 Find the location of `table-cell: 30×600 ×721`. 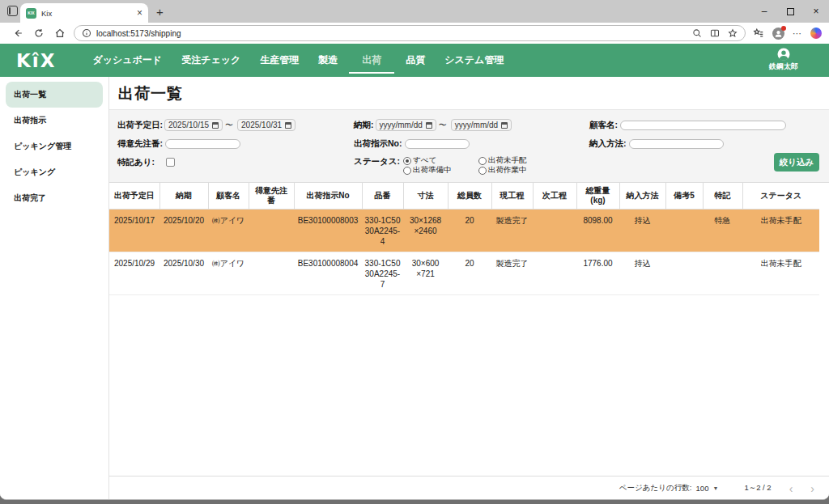

table-cell: 30×600 ×721 is located at coordinates (426, 273).